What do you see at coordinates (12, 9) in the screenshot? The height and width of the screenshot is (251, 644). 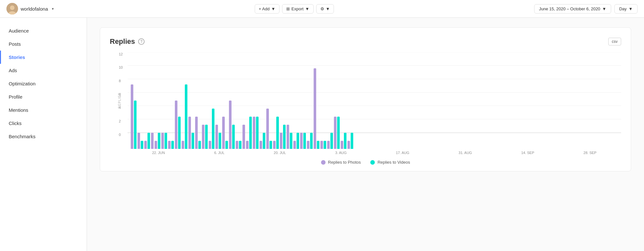 I see `avatar` at bounding box center [12, 9].